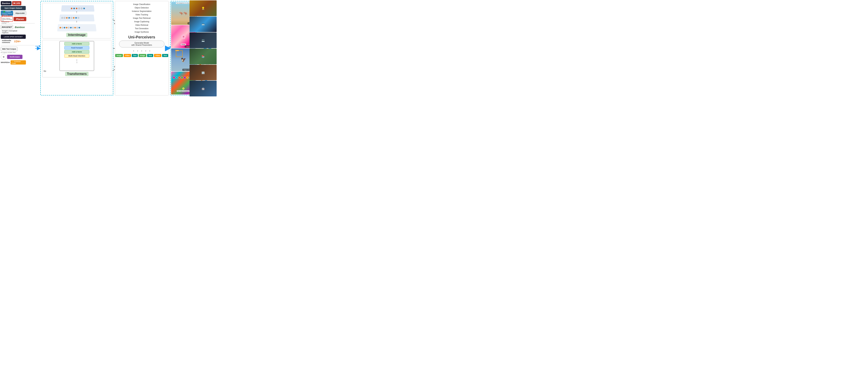  I want to click on objects365-badge: Objects365, so click(20, 13).